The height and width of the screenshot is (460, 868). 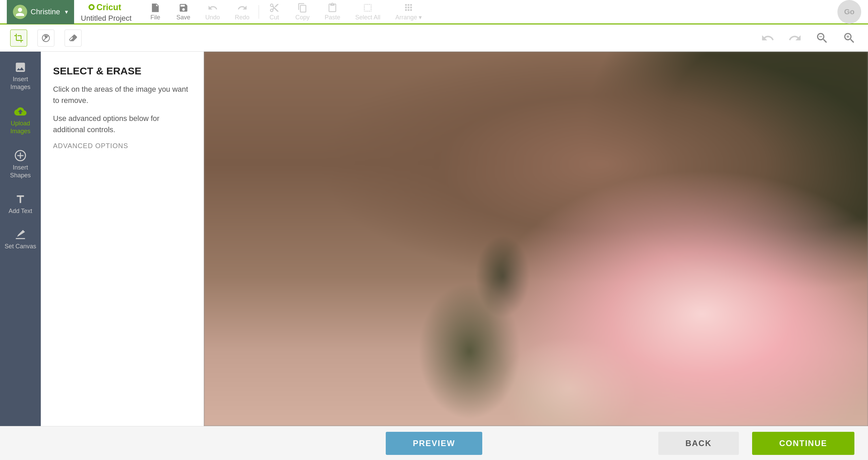 What do you see at coordinates (184, 12) in the screenshot?
I see `save-button: Save` at bounding box center [184, 12].